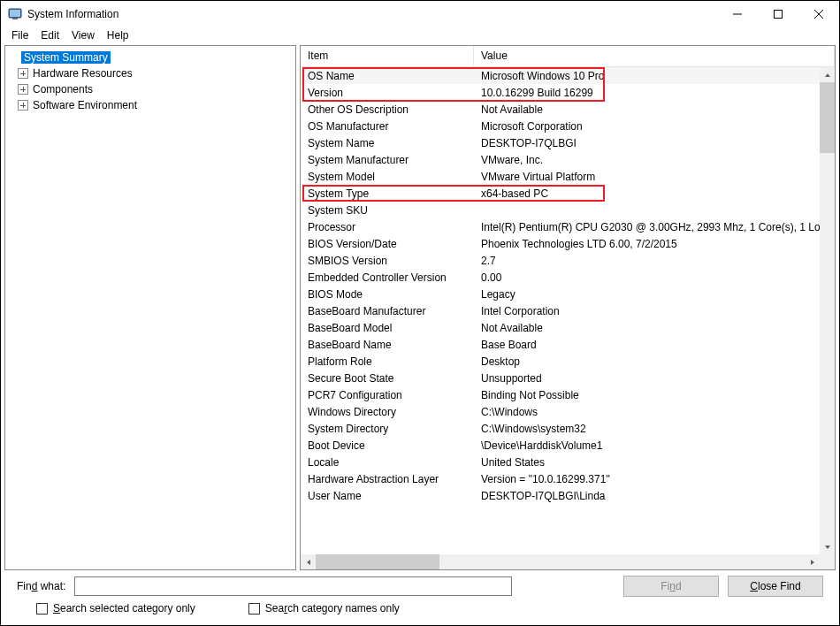 The width and height of the screenshot is (840, 626). I want to click on table-row: BIOS Version/DatePhoenix Technologies LT…, so click(568, 244).